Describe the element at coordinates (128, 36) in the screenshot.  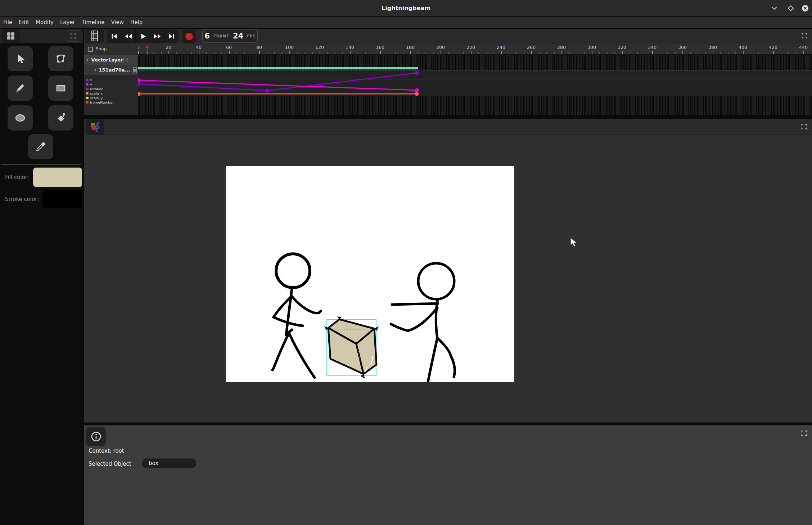
I see `rewind-button` at that location.